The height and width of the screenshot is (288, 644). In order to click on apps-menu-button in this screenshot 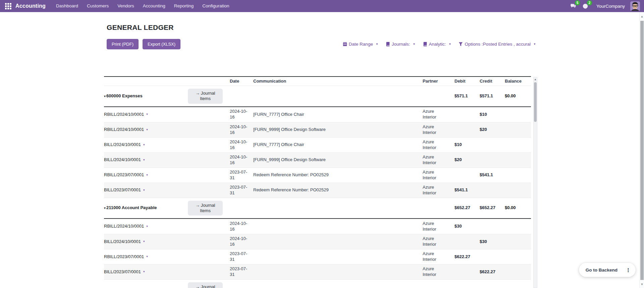, I will do `click(8, 6)`.